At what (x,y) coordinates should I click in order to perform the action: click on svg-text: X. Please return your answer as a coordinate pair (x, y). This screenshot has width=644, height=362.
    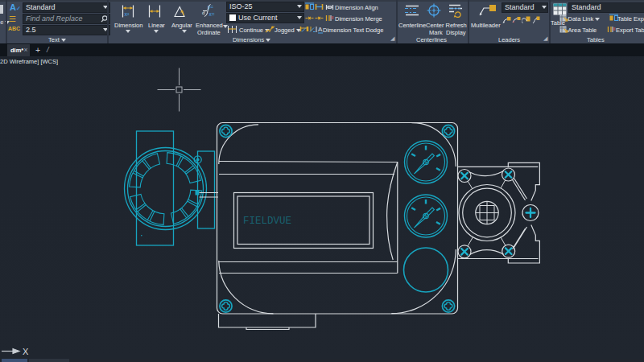
    Looking at the image, I should click on (26, 352).